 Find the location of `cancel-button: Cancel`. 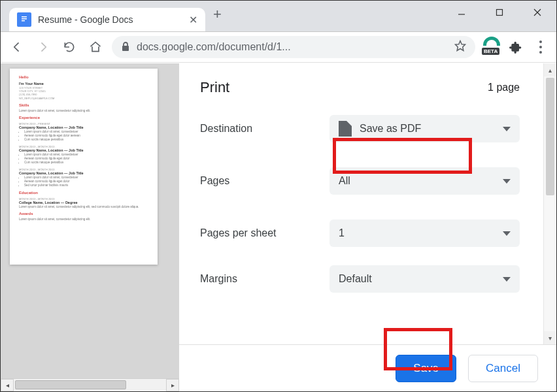

cancel-button: Cancel is located at coordinates (503, 368).